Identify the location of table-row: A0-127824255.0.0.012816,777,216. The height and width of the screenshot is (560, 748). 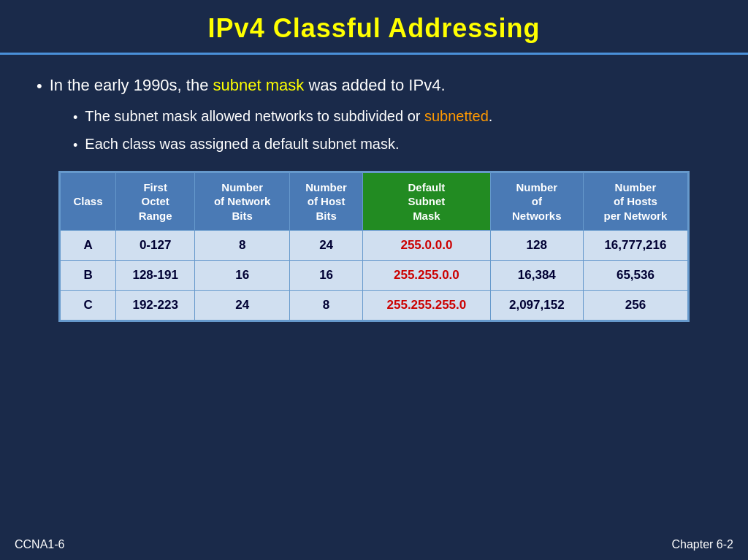
(374, 245).